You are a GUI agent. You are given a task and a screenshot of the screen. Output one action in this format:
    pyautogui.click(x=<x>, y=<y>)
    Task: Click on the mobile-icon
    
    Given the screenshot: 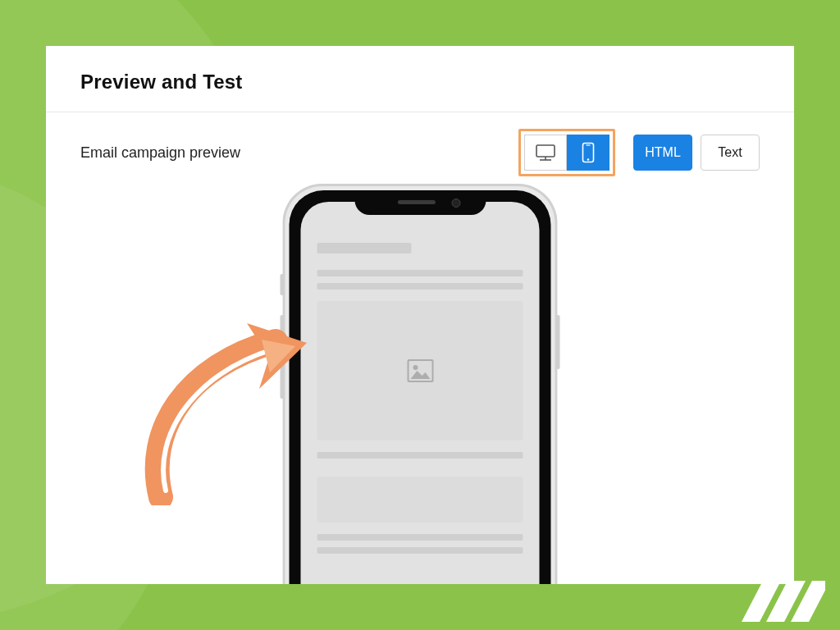 What is the action you would take?
    pyautogui.click(x=588, y=153)
    